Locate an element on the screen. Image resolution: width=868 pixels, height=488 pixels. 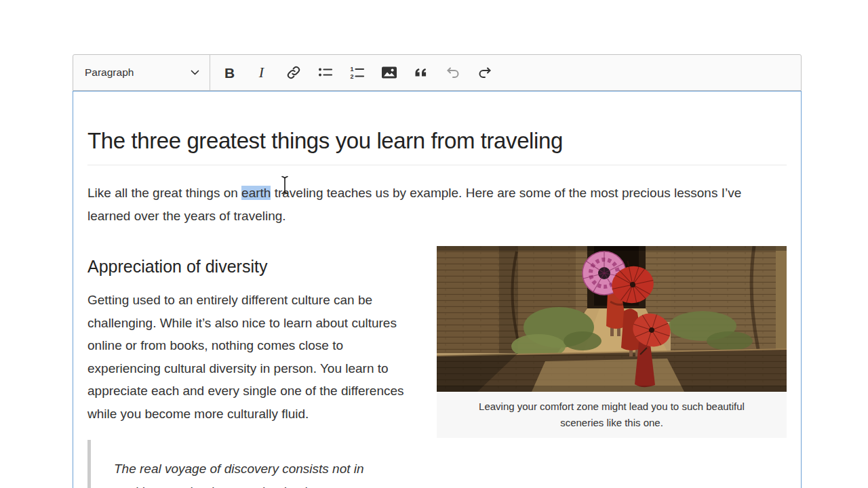
quote-text: The real voyage of discovery consists no… is located at coordinates (253, 473).